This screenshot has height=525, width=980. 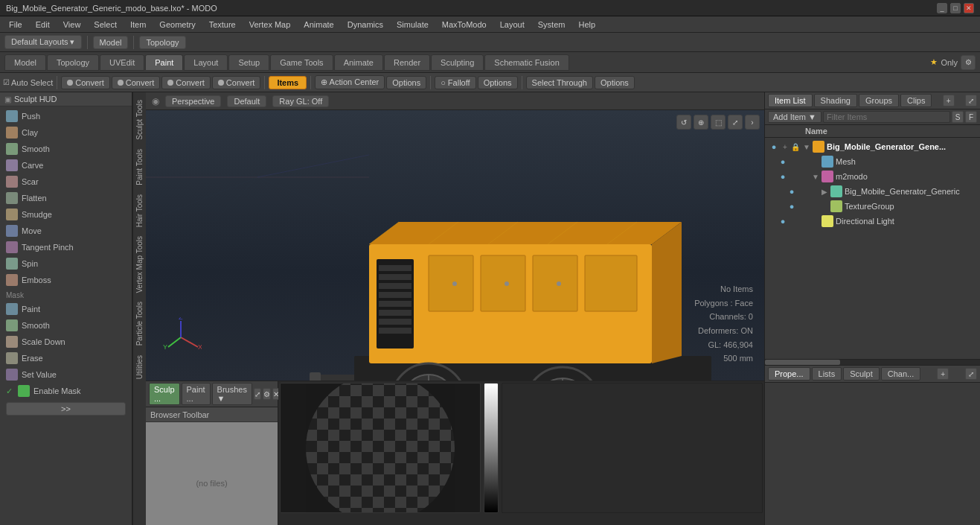 What do you see at coordinates (25, 63) in the screenshot?
I see `tab-model: Model` at bounding box center [25, 63].